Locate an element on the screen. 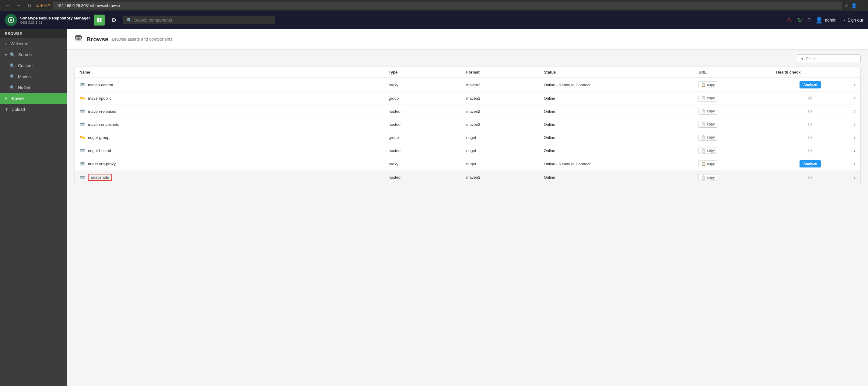 Image resolution: width=868 pixels, height=386 pixels. refresh-icon: ↻ is located at coordinates (800, 20).